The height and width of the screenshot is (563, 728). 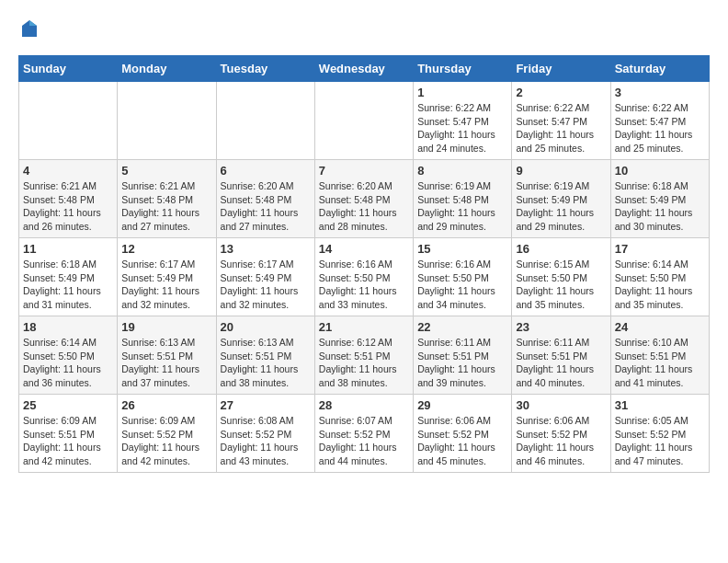 What do you see at coordinates (561, 121) in the screenshot?
I see `calendar-cell: 2Sunrise: 6:22 AMSunset: 5:47 PMDaylight…` at bounding box center [561, 121].